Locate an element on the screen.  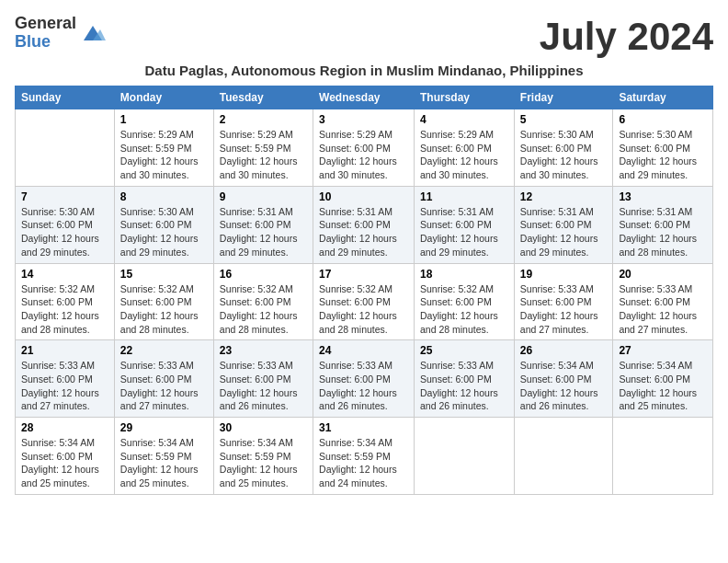
day-number: 19 is located at coordinates (564, 274).